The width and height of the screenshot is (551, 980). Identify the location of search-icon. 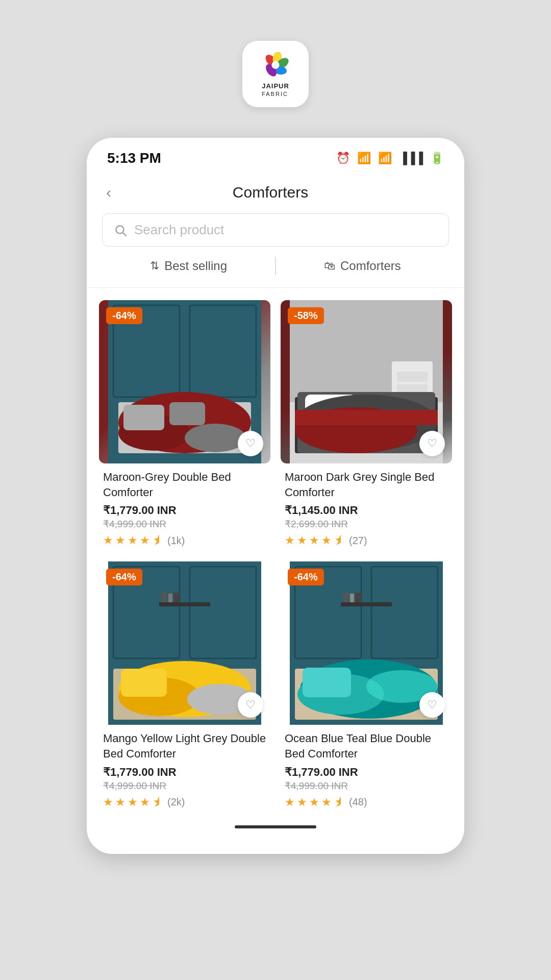
(120, 230).